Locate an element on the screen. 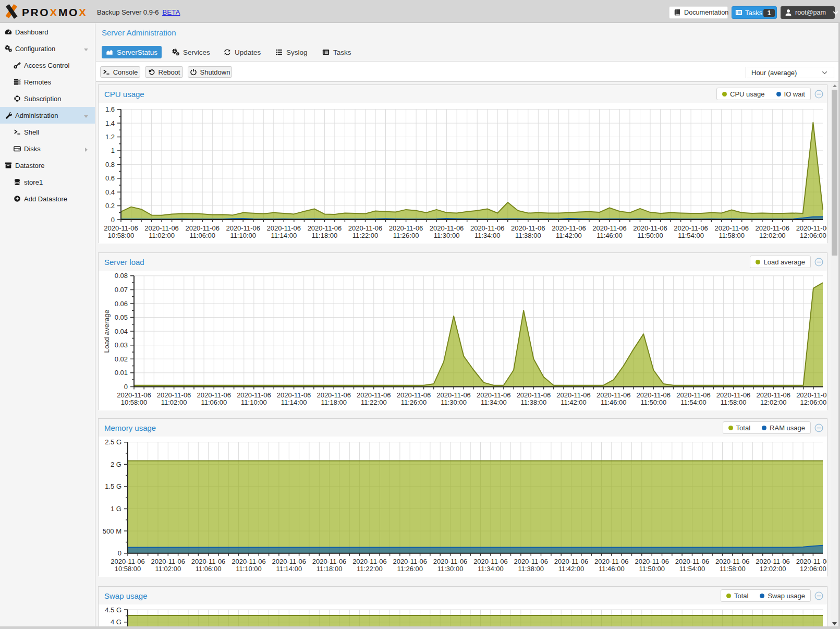  svg-text: 0.8 is located at coordinates (110, 165).